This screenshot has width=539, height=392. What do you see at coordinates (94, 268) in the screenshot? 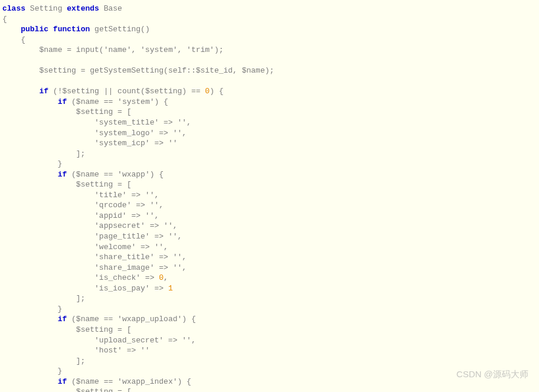
I see `code-line: 'share_image' => '',` at bounding box center [94, 268].